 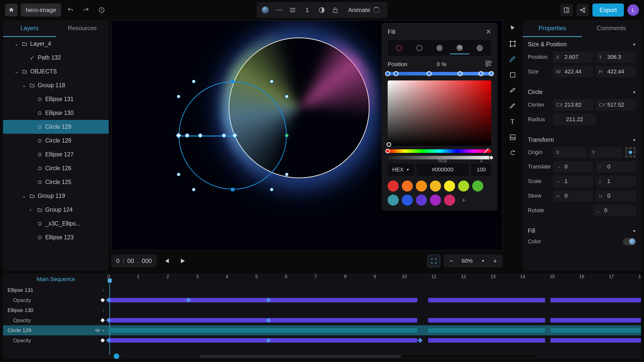 What do you see at coordinates (307, 10) in the screenshot?
I see `stroke-width-input: 1` at bounding box center [307, 10].